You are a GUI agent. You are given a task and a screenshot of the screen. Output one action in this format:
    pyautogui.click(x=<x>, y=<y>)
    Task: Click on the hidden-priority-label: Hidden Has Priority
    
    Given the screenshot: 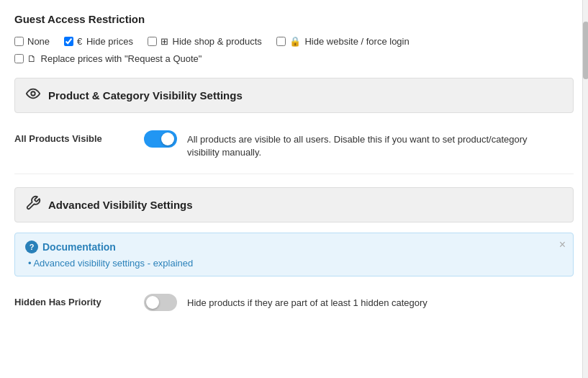 What is the action you would take?
    pyautogui.click(x=72, y=301)
    